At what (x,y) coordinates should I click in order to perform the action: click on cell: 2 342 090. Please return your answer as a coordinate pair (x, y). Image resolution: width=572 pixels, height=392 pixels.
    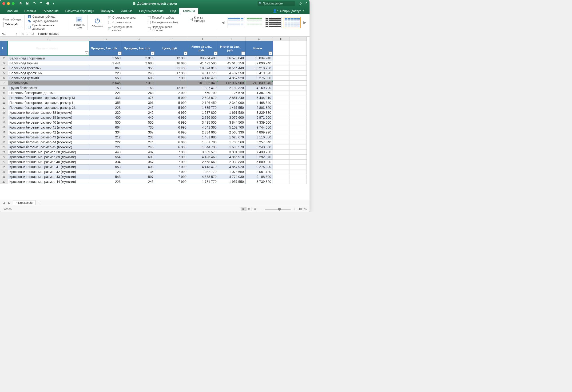
    Looking at the image, I should click on (232, 103).